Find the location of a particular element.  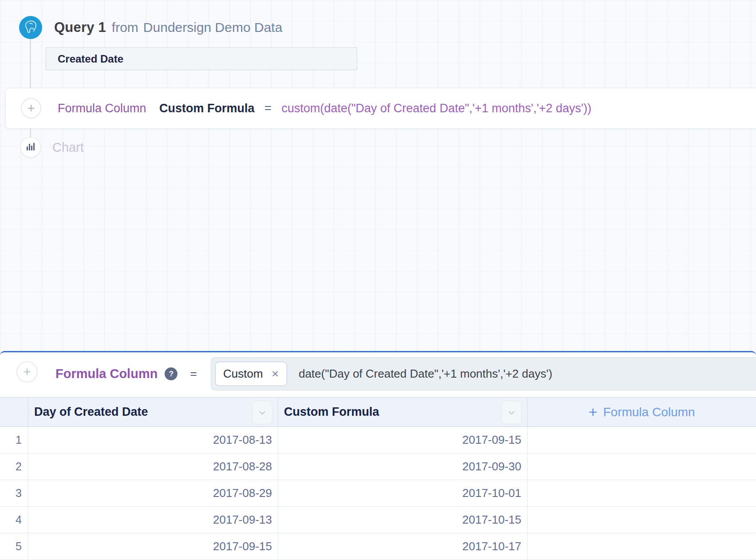

query-title: Query 1 is located at coordinates (80, 28).